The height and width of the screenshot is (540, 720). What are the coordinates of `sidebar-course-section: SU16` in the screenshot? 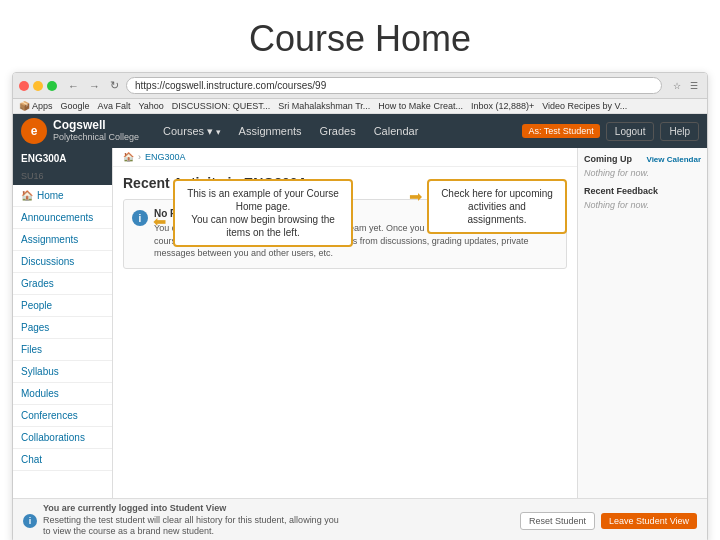 It's located at (62, 177).